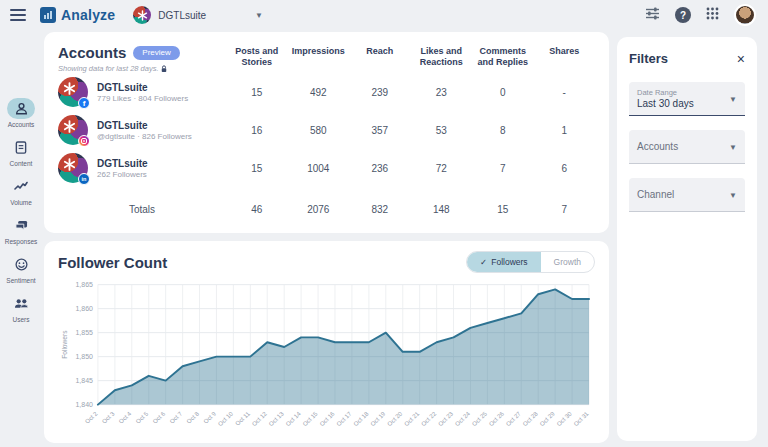 This screenshot has width=768, height=447. I want to click on account-avatar: in, so click(73, 168).